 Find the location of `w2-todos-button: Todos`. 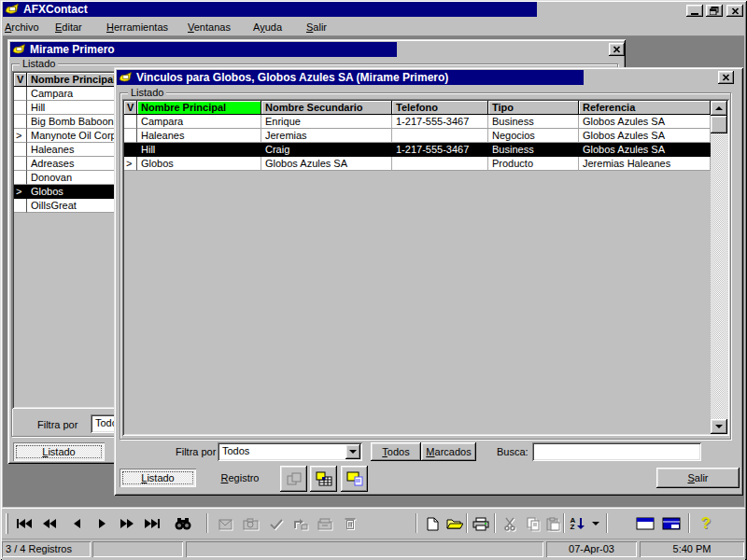

w2-todos-button: Todos is located at coordinates (396, 452).